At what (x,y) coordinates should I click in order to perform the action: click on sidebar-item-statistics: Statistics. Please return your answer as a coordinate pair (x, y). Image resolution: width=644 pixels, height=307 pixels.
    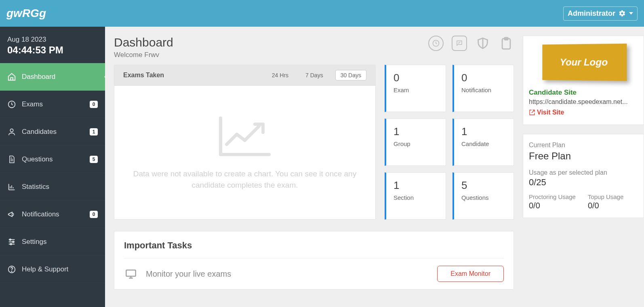
    Looking at the image, I should click on (53, 187).